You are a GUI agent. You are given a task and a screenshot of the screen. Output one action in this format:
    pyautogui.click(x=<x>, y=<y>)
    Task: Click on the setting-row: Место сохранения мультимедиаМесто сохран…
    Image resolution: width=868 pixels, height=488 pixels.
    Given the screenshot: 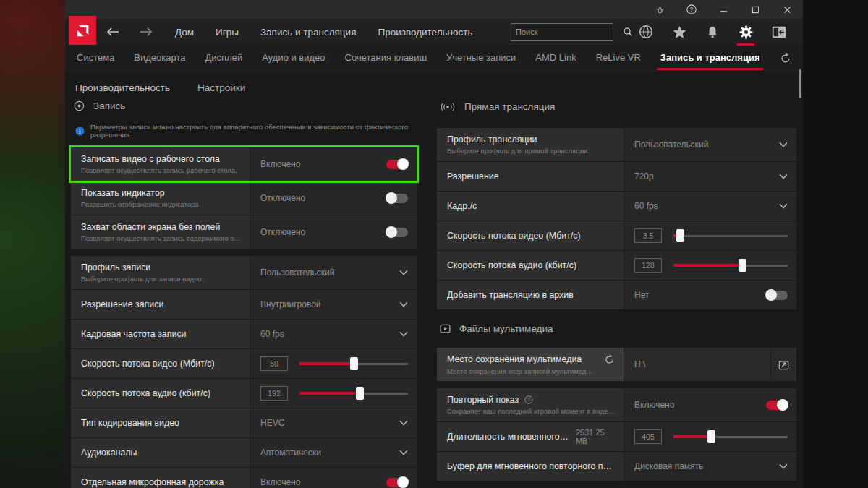 What is the action you would take?
    pyautogui.click(x=616, y=364)
    